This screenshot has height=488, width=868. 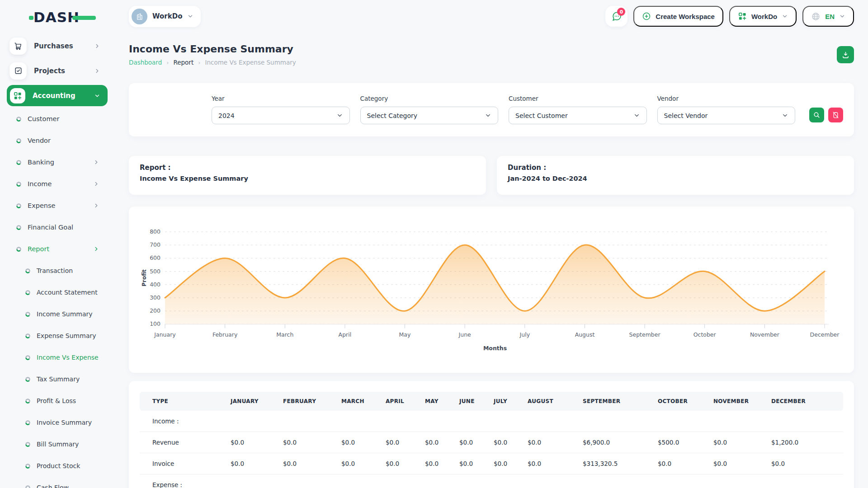 I want to click on chevron-right-icon, so click(x=96, y=206).